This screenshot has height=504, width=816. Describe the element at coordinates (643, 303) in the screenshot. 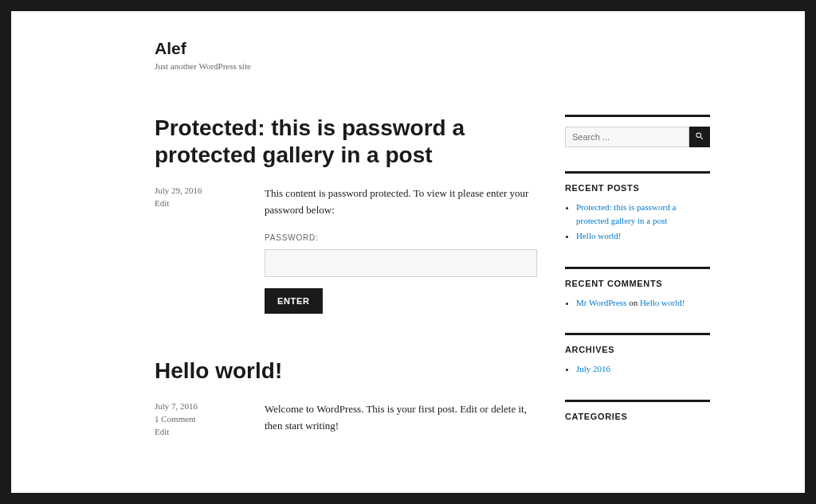

I see `list-item: Mr WordPress on Hello world!` at that location.